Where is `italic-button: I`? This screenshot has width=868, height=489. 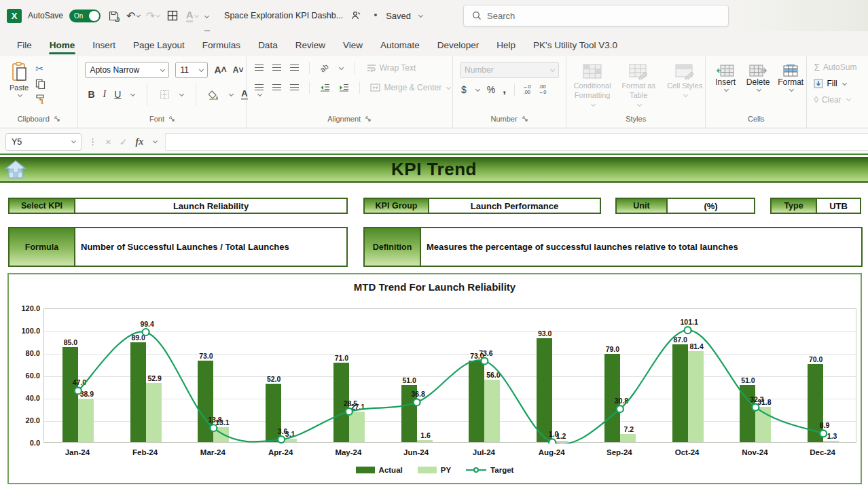 italic-button: I is located at coordinates (105, 94).